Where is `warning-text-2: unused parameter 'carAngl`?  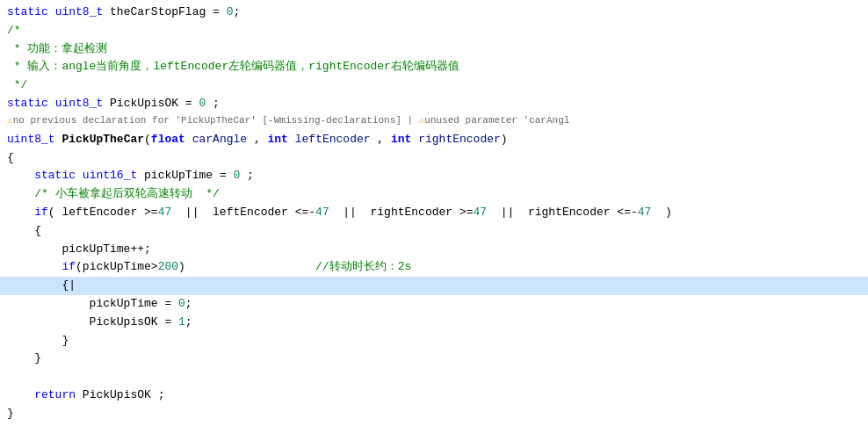
warning-text-2: unused parameter 'carAngl is located at coordinates (497, 121).